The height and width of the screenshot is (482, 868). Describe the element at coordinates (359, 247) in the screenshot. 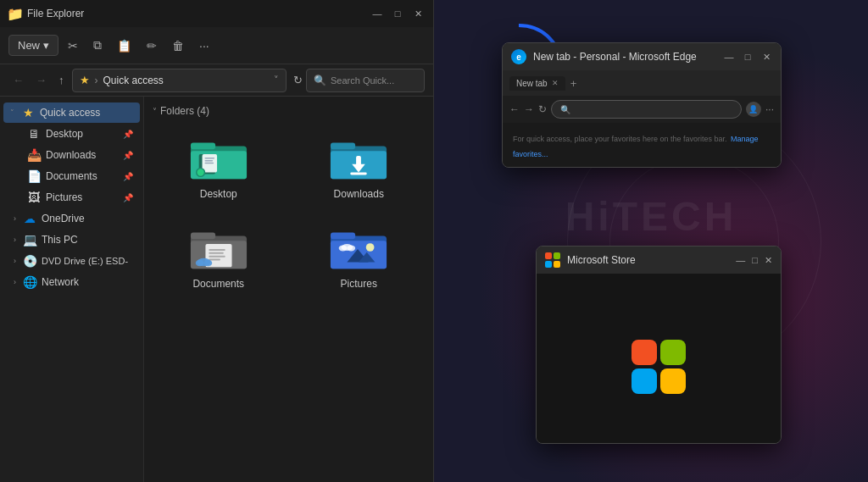

I see `pictures-folder-svg` at that location.